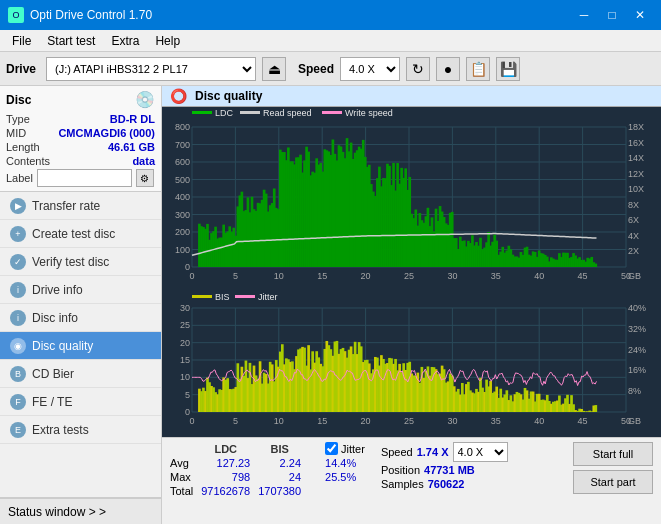  What do you see at coordinates (186, 491) in the screenshot?
I see `total-label: Total` at bounding box center [186, 491].